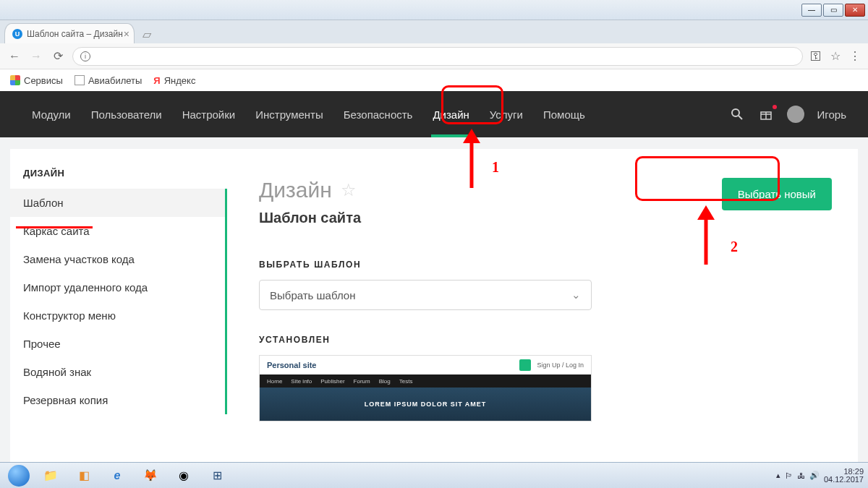  What do you see at coordinates (127, 114) in the screenshot?
I see `menu-users: Пользователи` at bounding box center [127, 114].